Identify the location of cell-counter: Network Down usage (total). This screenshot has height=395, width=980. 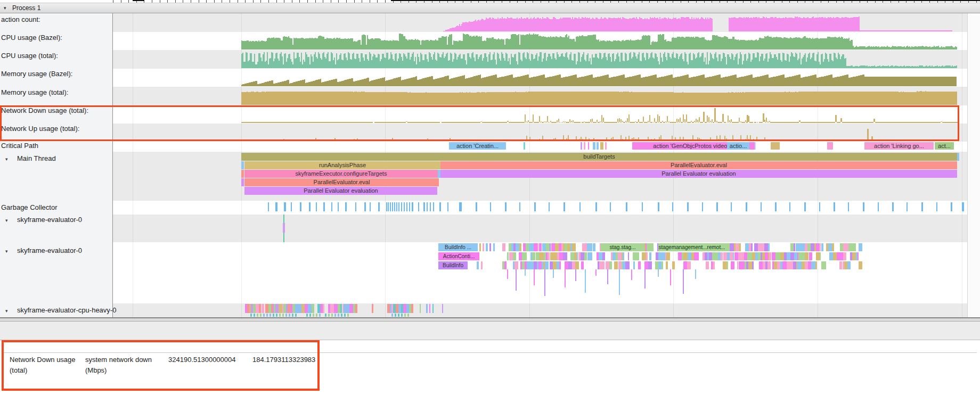
(45, 365).